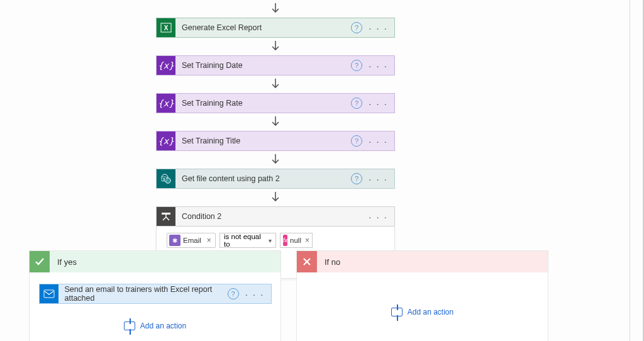  What do you see at coordinates (267, 179) in the screenshot?
I see `step-label: Get file content using path 2` at bounding box center [267, 179].